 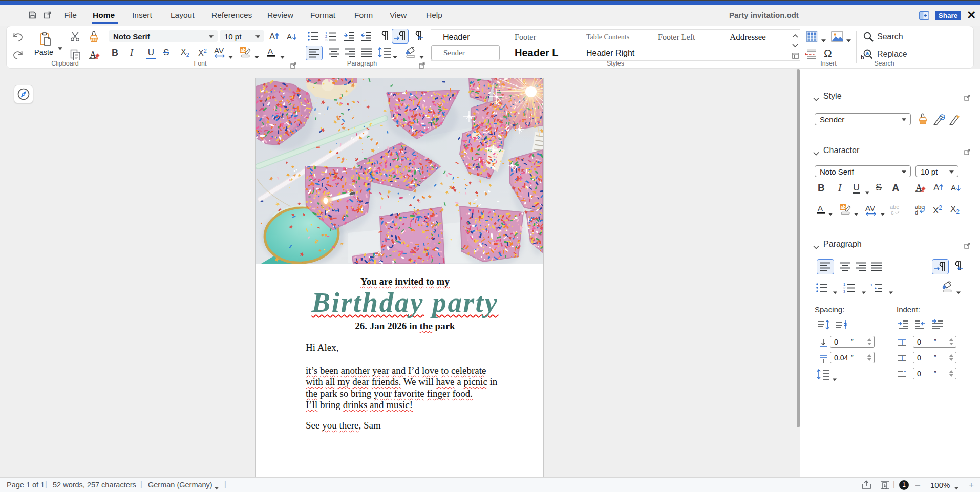 What do you see at coordinates (867, 53) in the screenshot?
I see `svg-text: a` at bounding box center [867, 53].